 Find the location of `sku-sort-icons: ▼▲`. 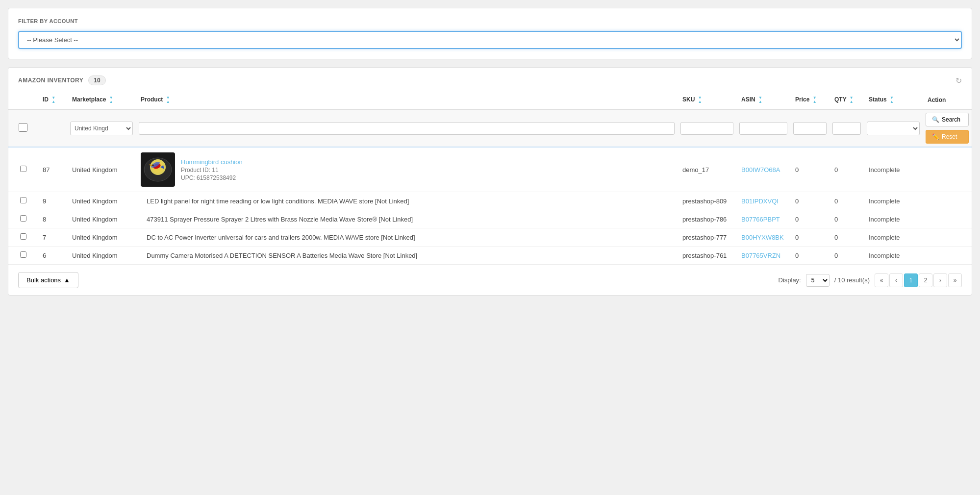

sku-sort-icons: ▼▲ is located at coordinates (700, 100).